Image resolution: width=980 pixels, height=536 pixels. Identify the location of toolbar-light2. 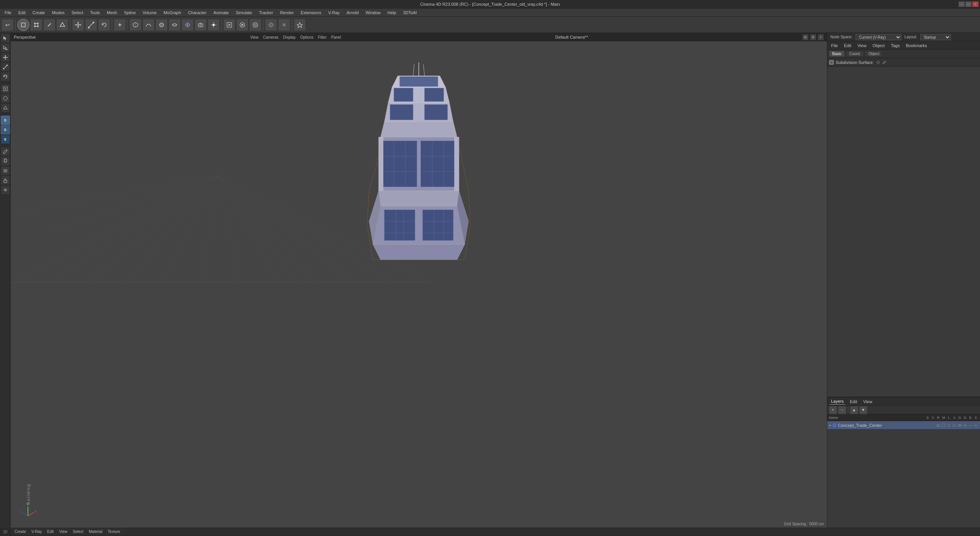
(300, 25).